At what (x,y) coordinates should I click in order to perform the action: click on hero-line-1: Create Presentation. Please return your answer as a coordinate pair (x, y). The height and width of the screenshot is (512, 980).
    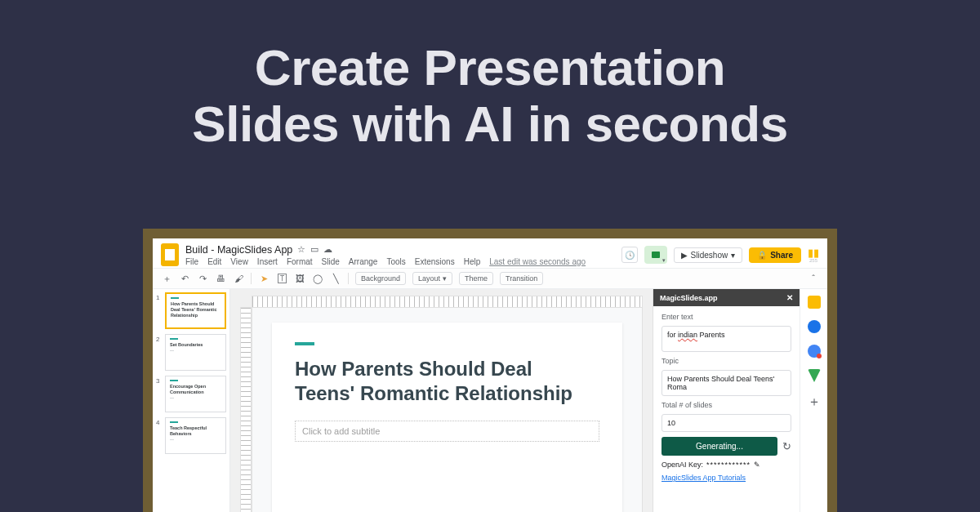
    Looking at the image, I should click on (490, 67).